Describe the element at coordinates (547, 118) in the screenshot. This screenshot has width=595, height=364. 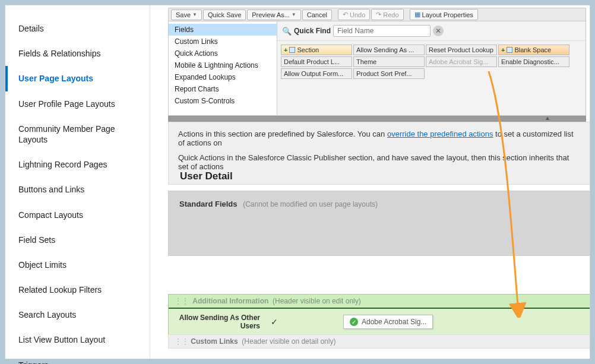
I see `caret-up-icon: ▲` at that location.